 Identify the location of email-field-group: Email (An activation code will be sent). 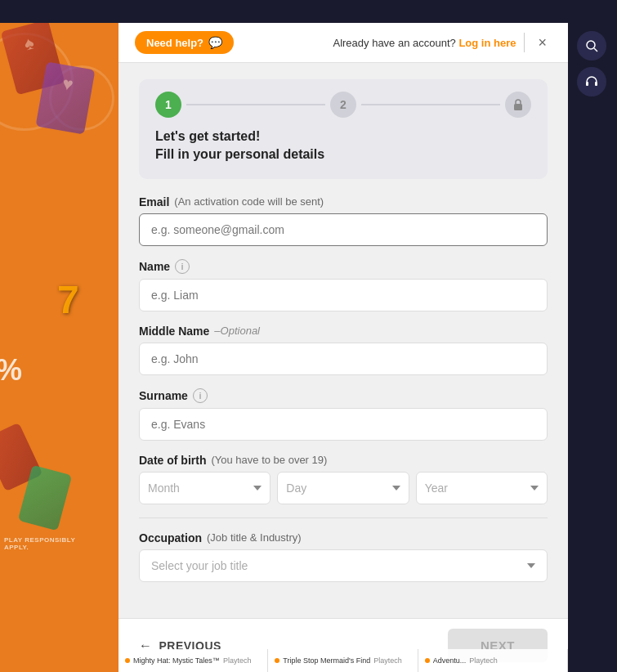
(343, 221).